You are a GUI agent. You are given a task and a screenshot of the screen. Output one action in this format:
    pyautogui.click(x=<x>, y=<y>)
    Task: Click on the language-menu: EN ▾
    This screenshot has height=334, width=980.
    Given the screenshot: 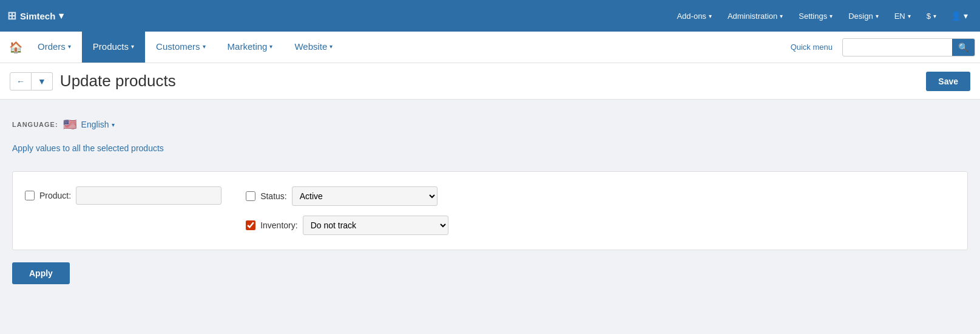 What is the action you would take?
    pyautogui.click(x=903, y=16)
    